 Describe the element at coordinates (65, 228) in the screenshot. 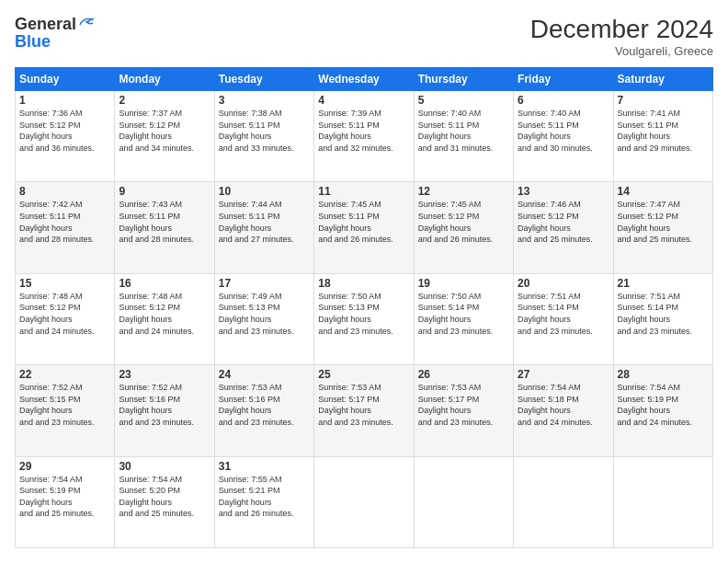

I see `table-row: 8 Sunrise: 7:42 AMSunset: 5:11 PMDayligh…` at that location.